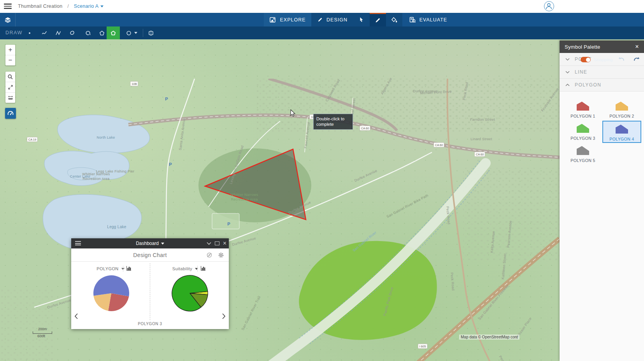 This screenshot has height=361, width=644. Describe the element at coordinates (583, 116) in the screenshot. I see `swatch-label: POLYGON 1` at that location.